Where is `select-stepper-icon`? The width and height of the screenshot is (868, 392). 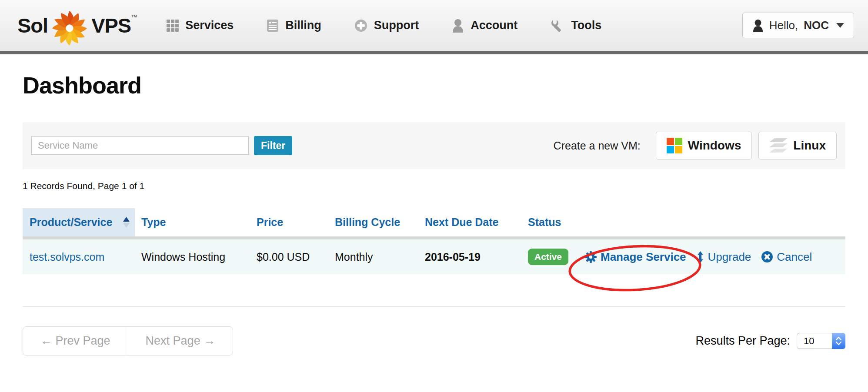 select-stepper-icon is located at coordinates (838, 341).